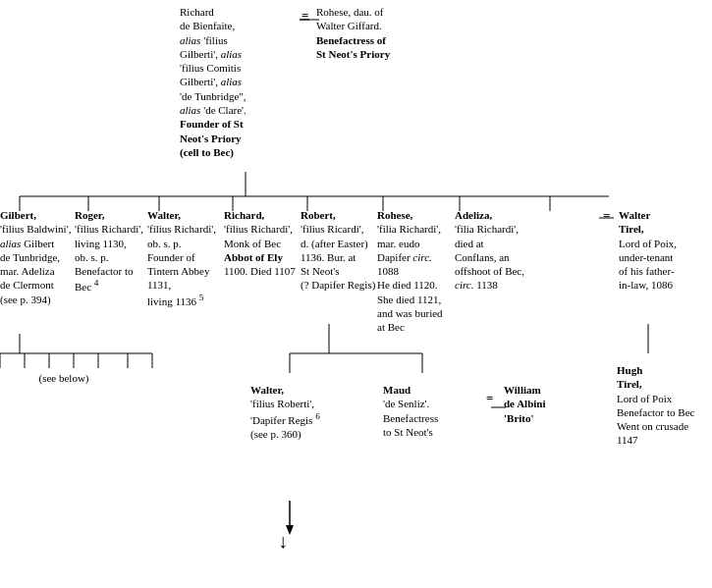 The height and width of the screenshot is (588, 712). I want to click on hugh-tirel-node: Hugh Tirel, Lord of Poix Benefactor to B…, so click(664, 405).